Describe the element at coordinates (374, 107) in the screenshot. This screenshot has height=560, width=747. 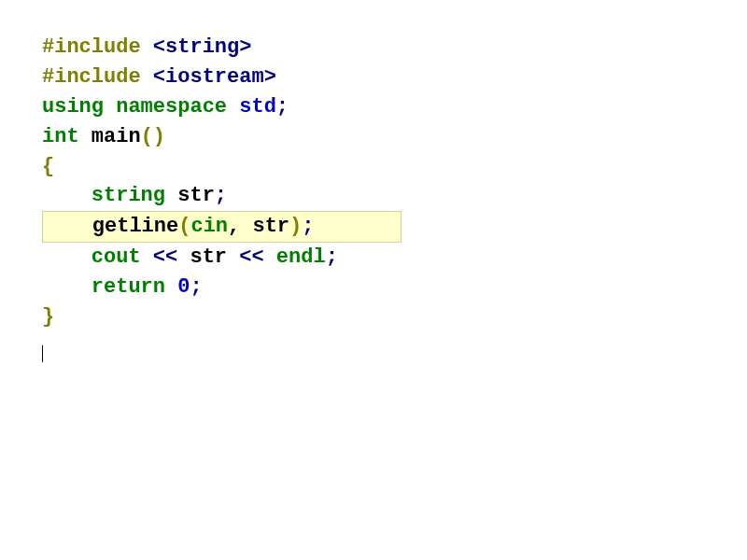
I see `code-line-3: using namespace std;` at that location.